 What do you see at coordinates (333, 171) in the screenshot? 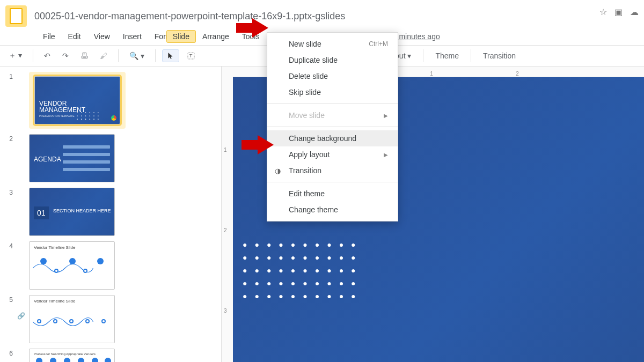
I see `menu-transition: ◑ Transition` at bounding box center [333, 171].